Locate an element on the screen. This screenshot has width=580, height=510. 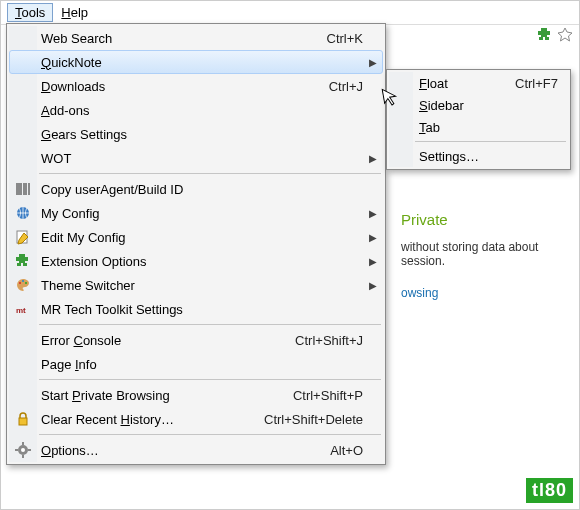
star-icon is located at coordinates (565, 35).